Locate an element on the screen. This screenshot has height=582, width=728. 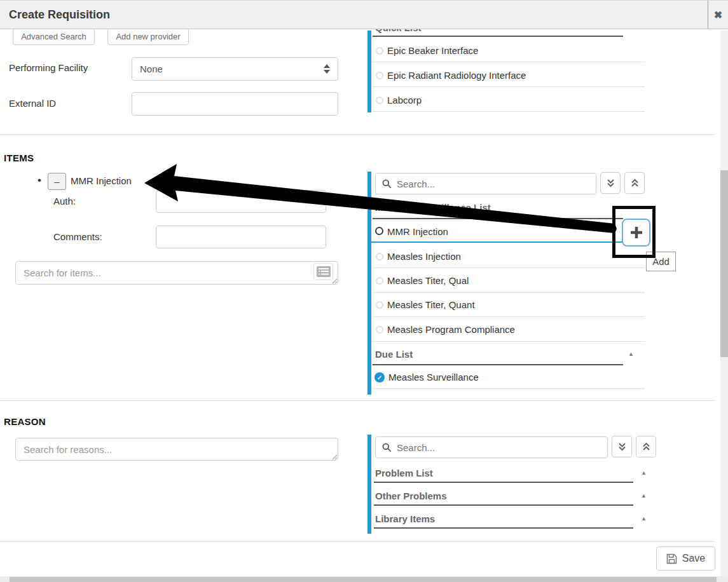
horizontal-scrollbar-thumb is located at coordinates (363, 579).